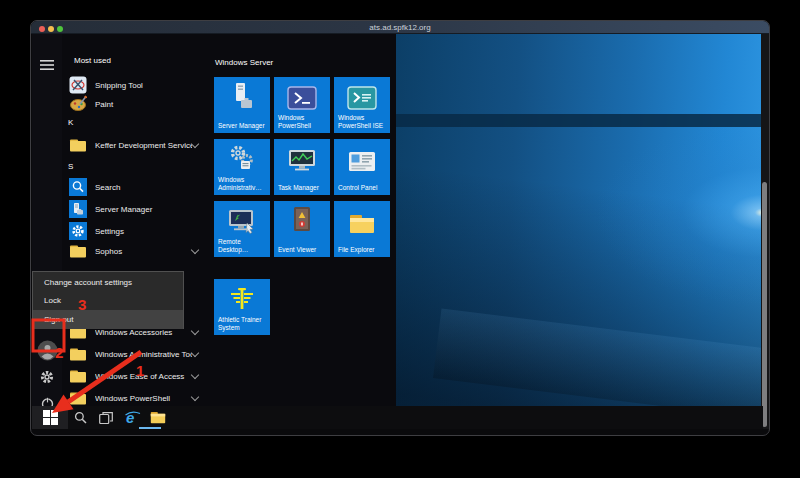 This screenshot has height=478, width=800. I want to click on folder-item-label: Keffer Development Services,…, so click(144, 146).